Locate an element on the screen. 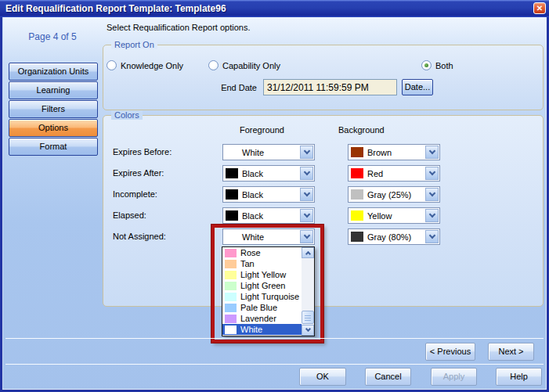 This screenshot has height=392, width=549. instruction-text: Select Requalification Report options. is located at coordinates (179, 27).